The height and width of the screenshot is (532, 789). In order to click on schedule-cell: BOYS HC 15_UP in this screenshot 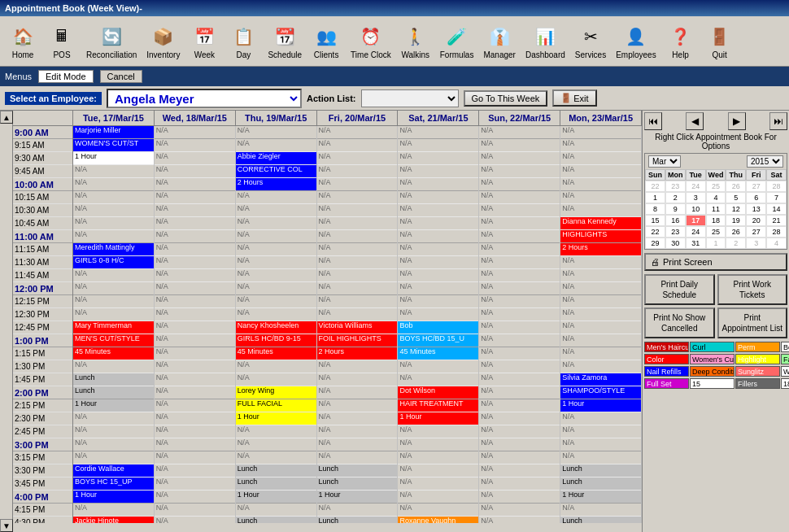, I will do `click(114, 484)`.